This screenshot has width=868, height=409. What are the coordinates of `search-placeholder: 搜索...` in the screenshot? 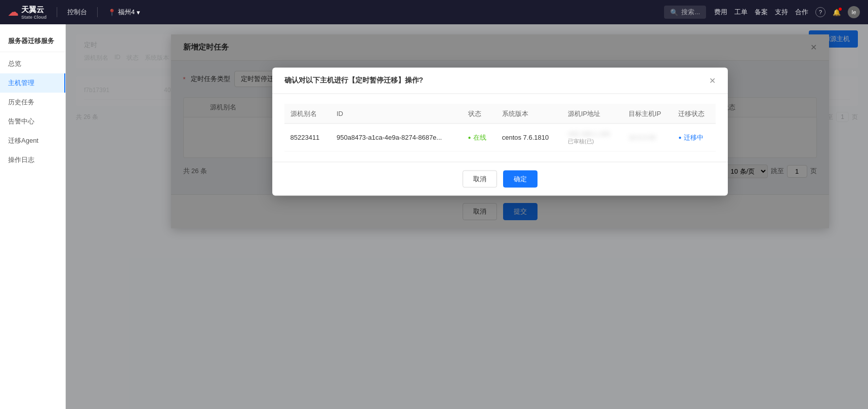 It's located at (690, 12).